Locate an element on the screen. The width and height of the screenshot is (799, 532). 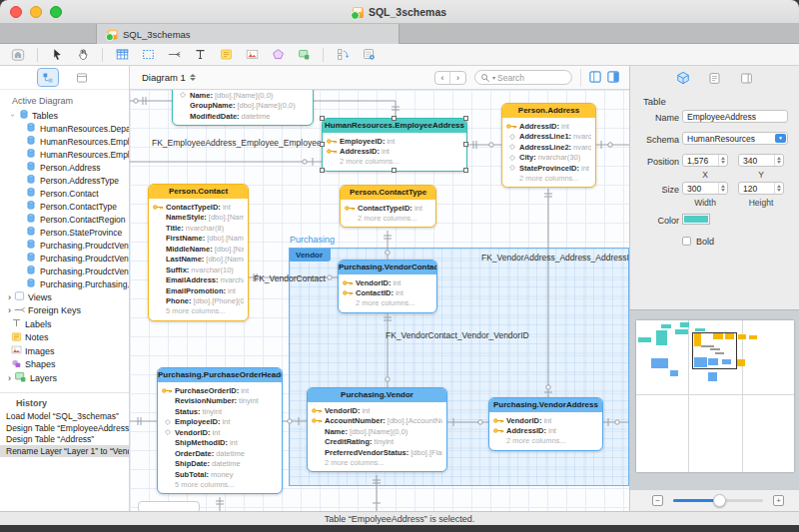
toggle-right-pane-icon is located at coordinates (613, 78).